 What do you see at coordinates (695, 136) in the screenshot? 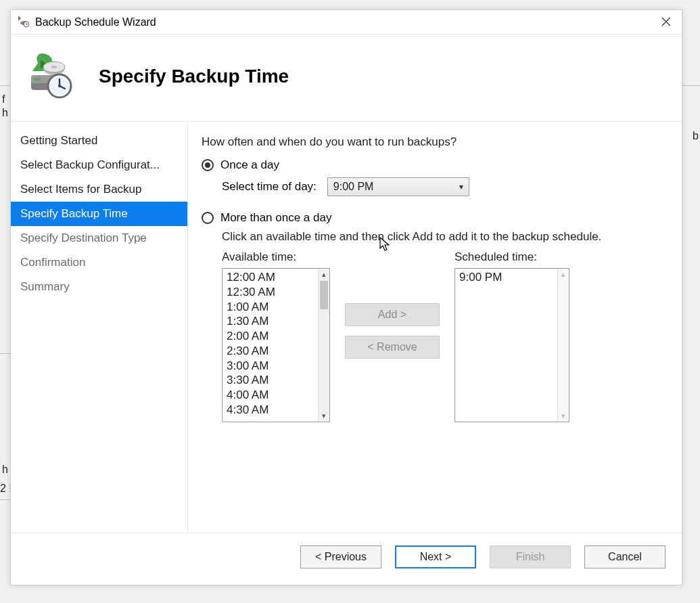
I see `bg-text: b` at bounding box center [695, 136].